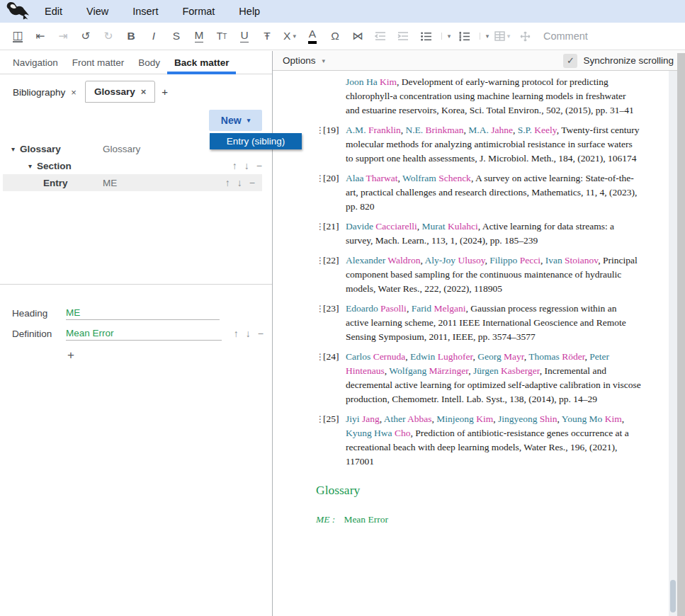 This screenshot has height=616, width=685. I want to click on reference-text: Jiyi Jang, Ather Abbas, Minjeong Kim, Ji…, so click(494, 440).